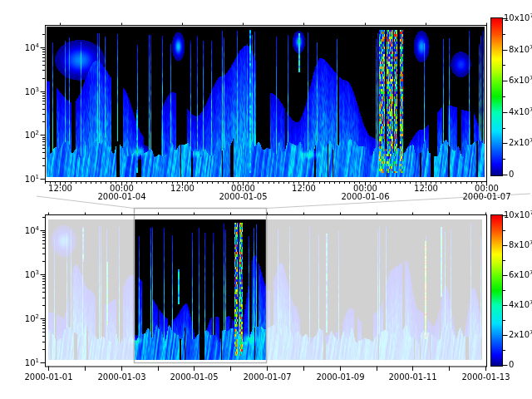 The image size is (532, 399). I want to click on x-tick-label-date: 2000-01-13, so click(486, 377).